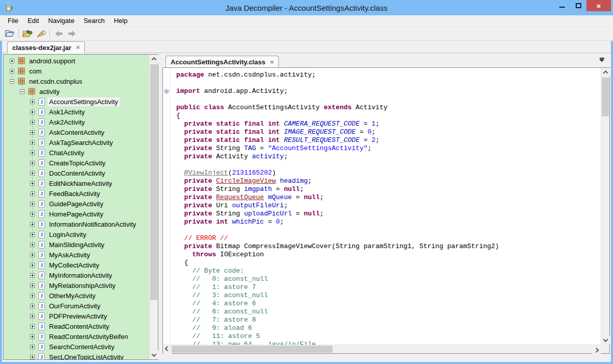  I want to click on code-token, so click(214, 140).